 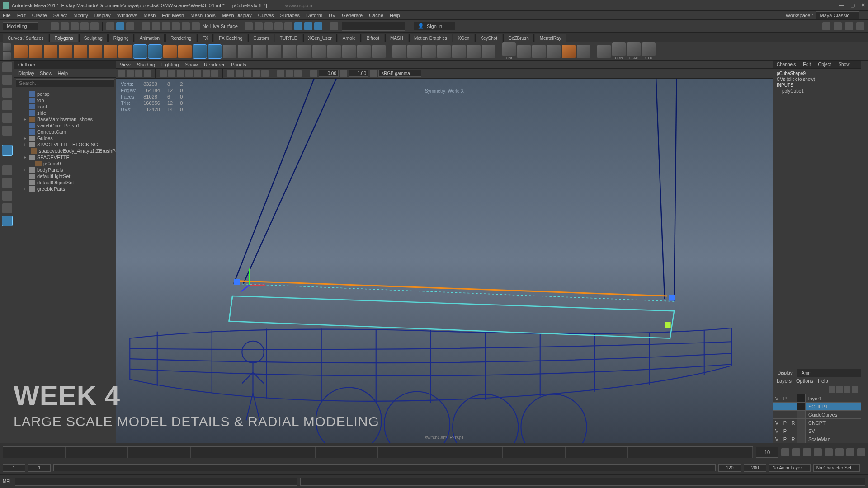 What do you see at coordinates (21, 52) in the screenshot?
I see `poly-sphere-icon` at bounding box center [21, 52].